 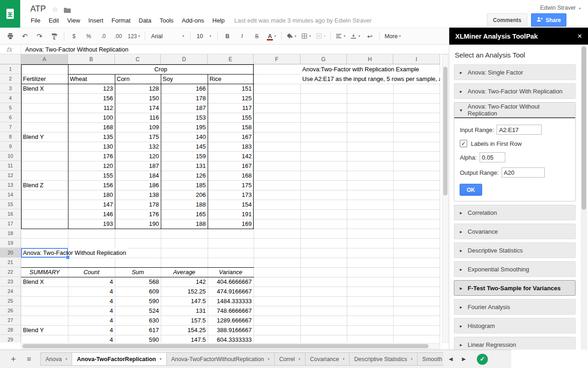 What do you see at coordinates (138, 301) in the screenshot?
I see `cell-C25: 590` at bounding box center [138, 301].